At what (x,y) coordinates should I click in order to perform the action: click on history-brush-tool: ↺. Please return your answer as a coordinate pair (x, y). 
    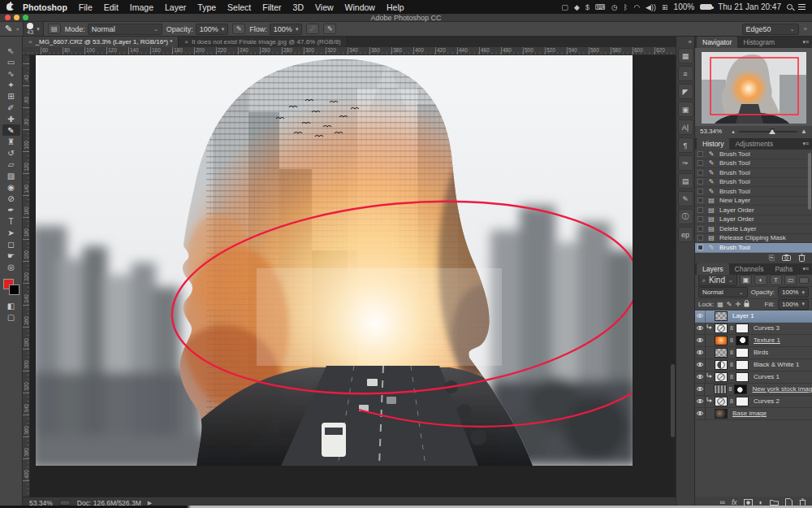
    Looking at the image, I should click on (11, 153).